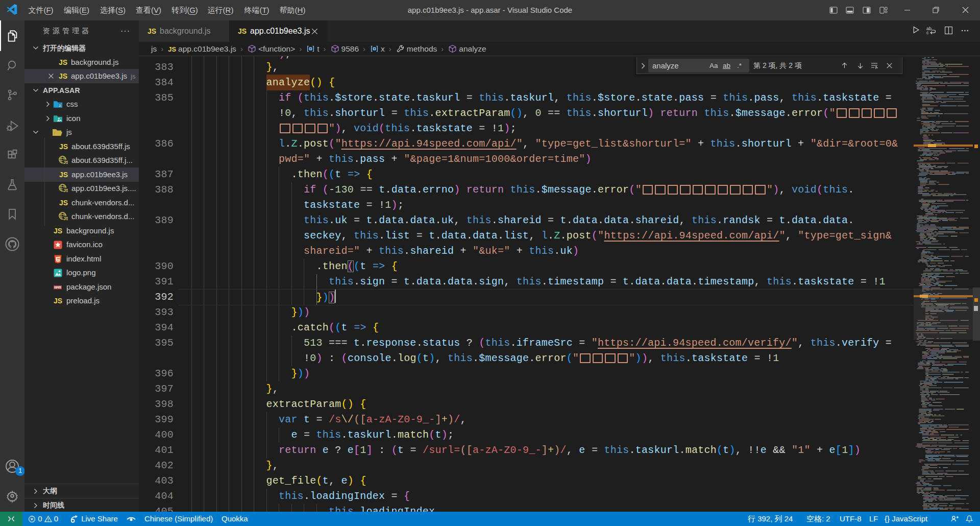 This screenshot has height=526, width=980. Describe the element at coordinates (60, 105) in the screenshot. I see `svg-text: 3` at that location.